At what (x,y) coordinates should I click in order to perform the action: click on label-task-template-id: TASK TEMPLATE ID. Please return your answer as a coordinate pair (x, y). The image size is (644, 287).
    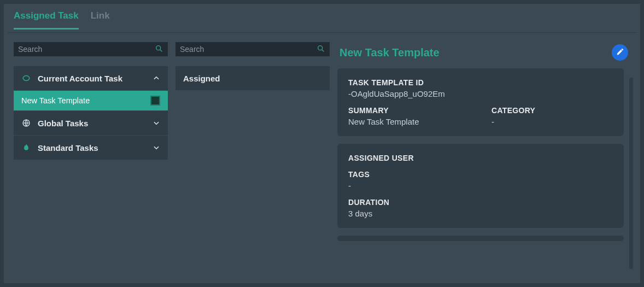
    Looking at the image, I should click on (481, 83).